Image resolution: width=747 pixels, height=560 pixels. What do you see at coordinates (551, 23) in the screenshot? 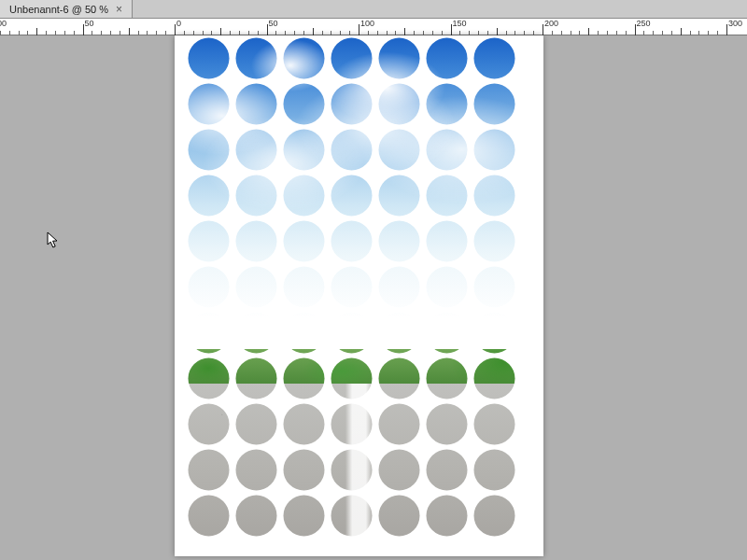
I see `ruler-tick-label: 200` at bounding box center [551, 23].